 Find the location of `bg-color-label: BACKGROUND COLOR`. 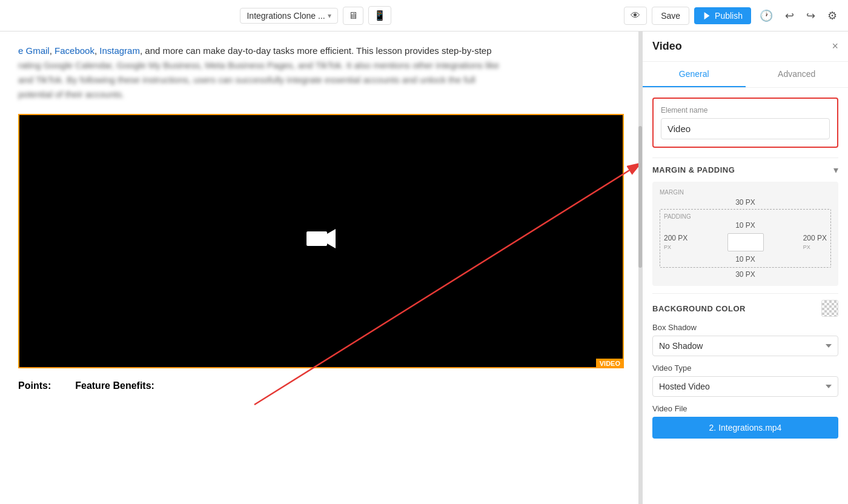

bg-color-label: BACKGROUND COLOR is located at coordinates (699, 309).